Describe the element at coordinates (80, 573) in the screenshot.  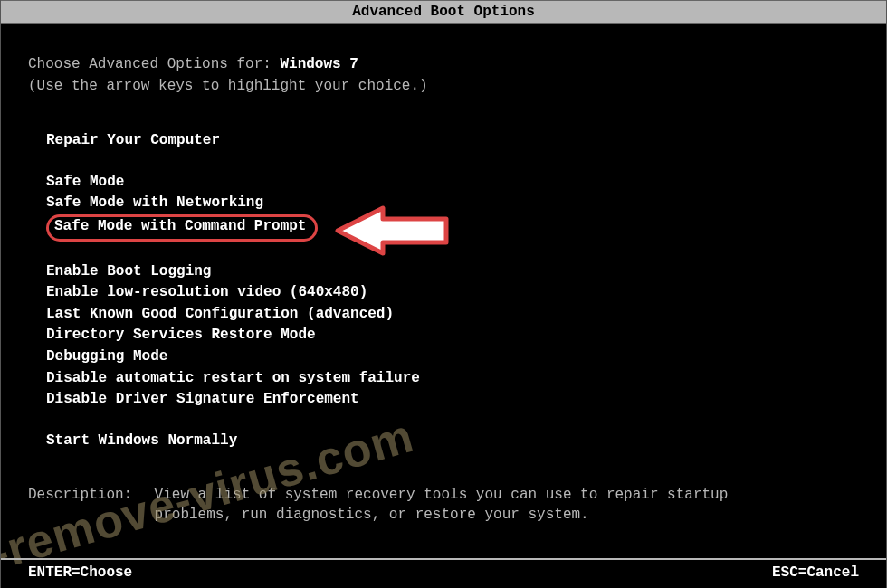
I see `footer-enter-hint: ENTER=Choose` at that location.